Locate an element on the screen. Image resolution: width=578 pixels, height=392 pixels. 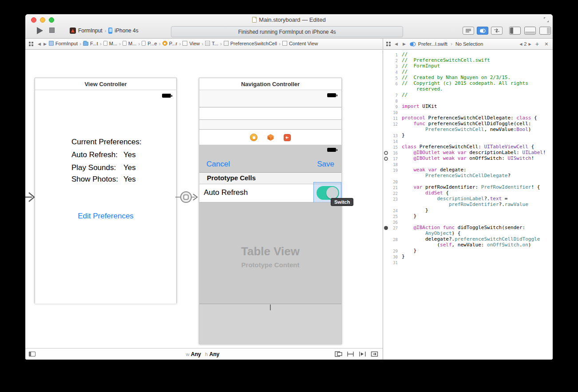
view-controller-view: Current Preferences:Auto Refresh:YesPlay… is located at coordinates (106, 197).